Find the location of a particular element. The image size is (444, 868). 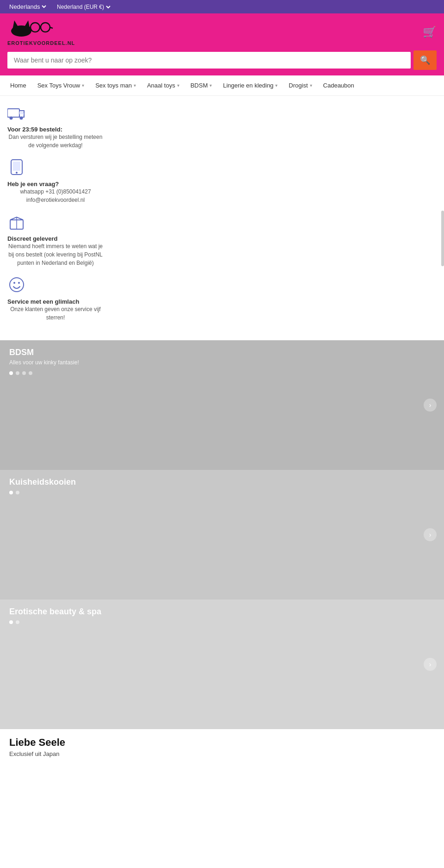

info-contact: Heb je een vraag? whatsapp +31 (0)850041… is located at coordinates (56, 181).